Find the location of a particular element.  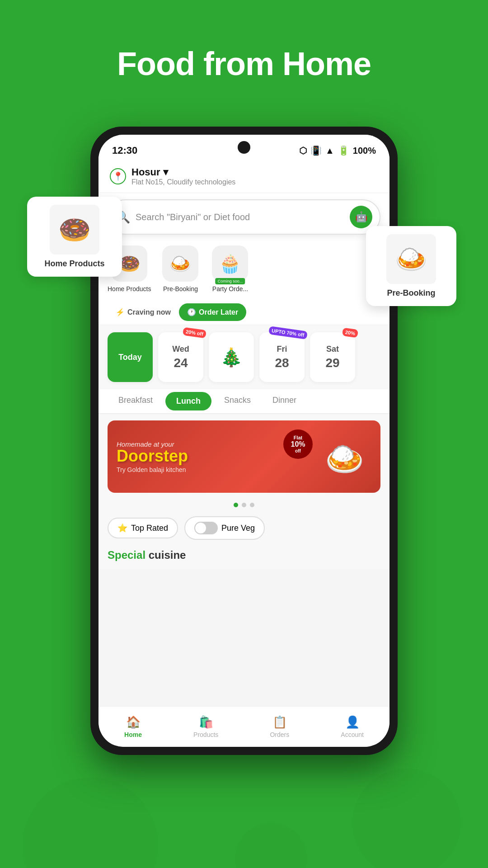

day-num-wed: 24 is located at coordinates (181, 363).